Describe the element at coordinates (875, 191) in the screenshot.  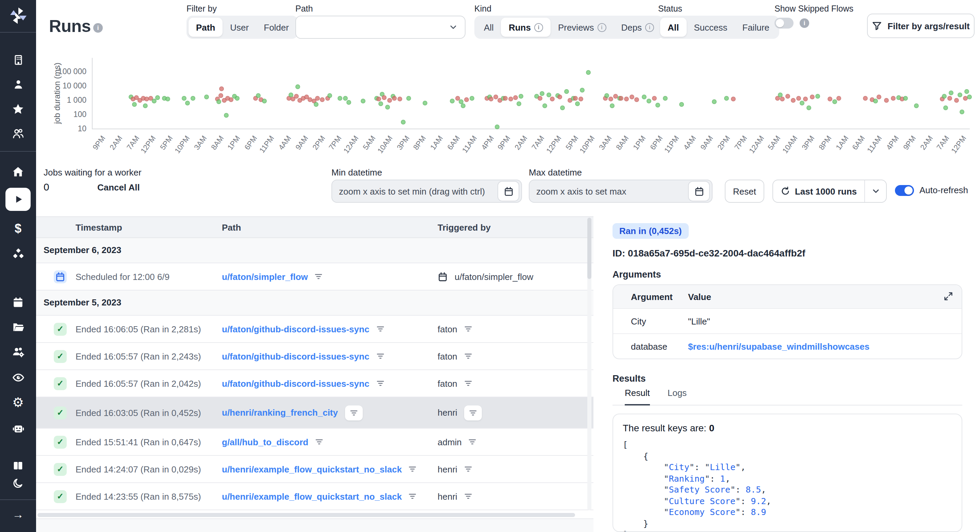
I see `runs-count-dropdown-button` at that location.